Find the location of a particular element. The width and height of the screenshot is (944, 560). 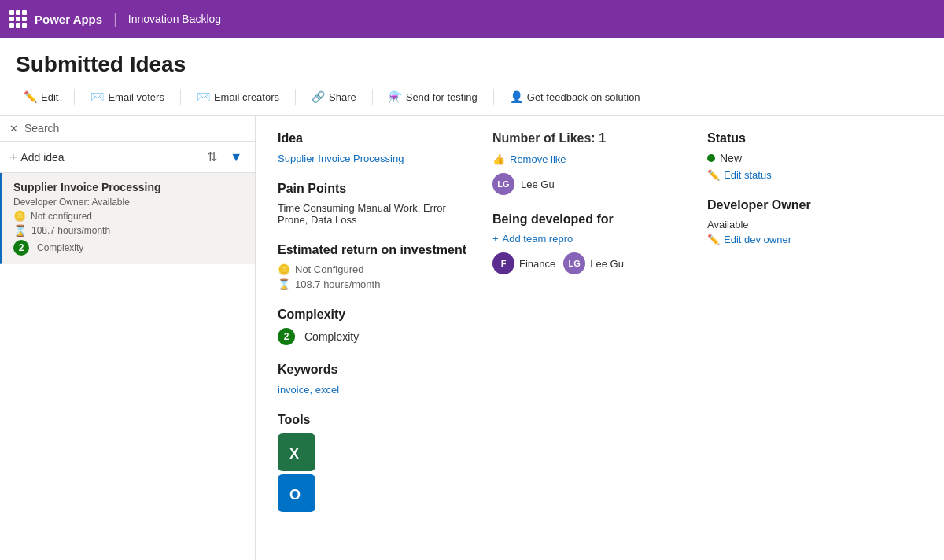

idea-label: Idea is located at coordinates (374, 138).